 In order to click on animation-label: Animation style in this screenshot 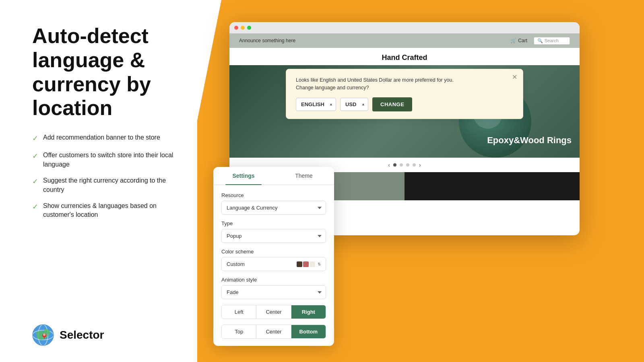, I will do `click(274, 280)`.